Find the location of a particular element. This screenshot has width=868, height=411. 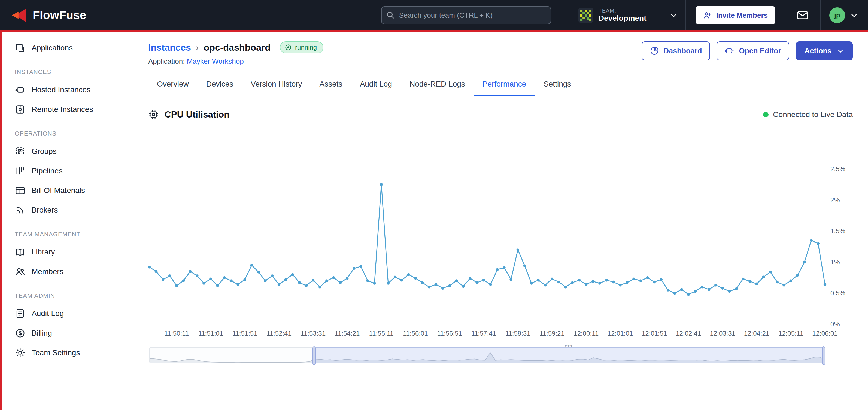

user-menu: jp is located at coordinates (844, 15).